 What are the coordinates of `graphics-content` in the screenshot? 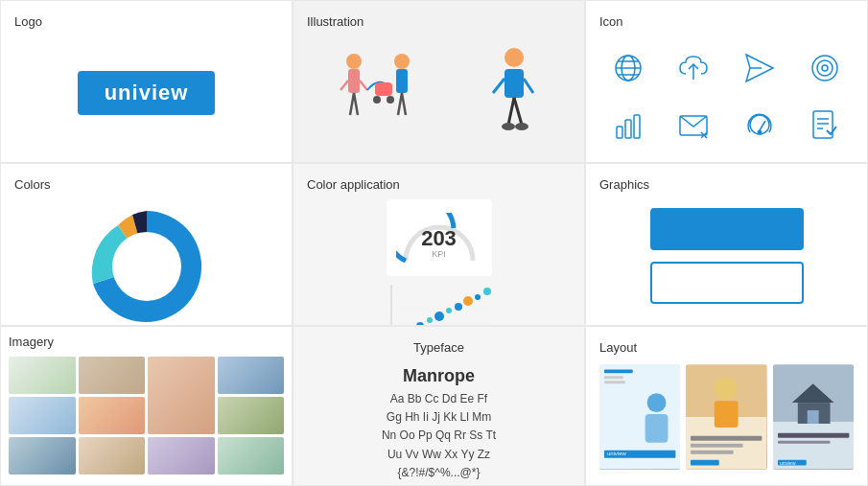 It's located at (727, 255).